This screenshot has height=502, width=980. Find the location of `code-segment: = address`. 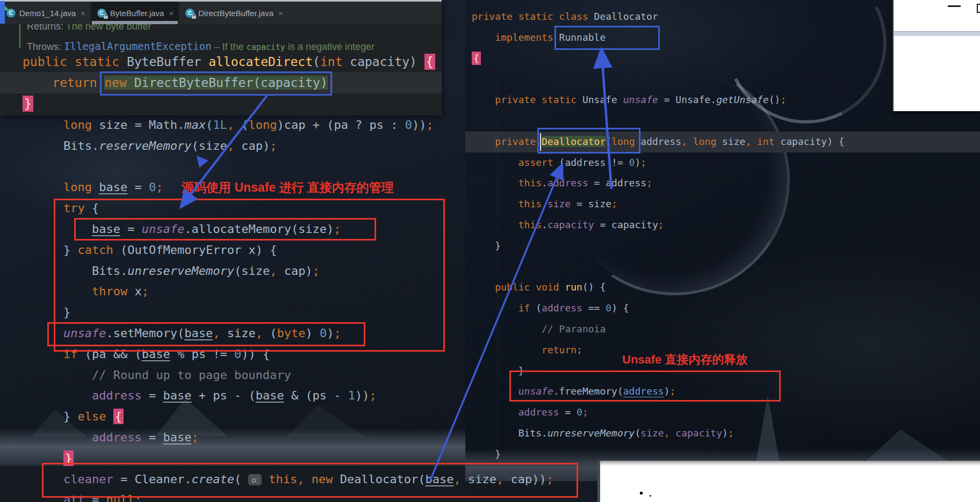

code-segment: = address is located at coordinates (617, 183).